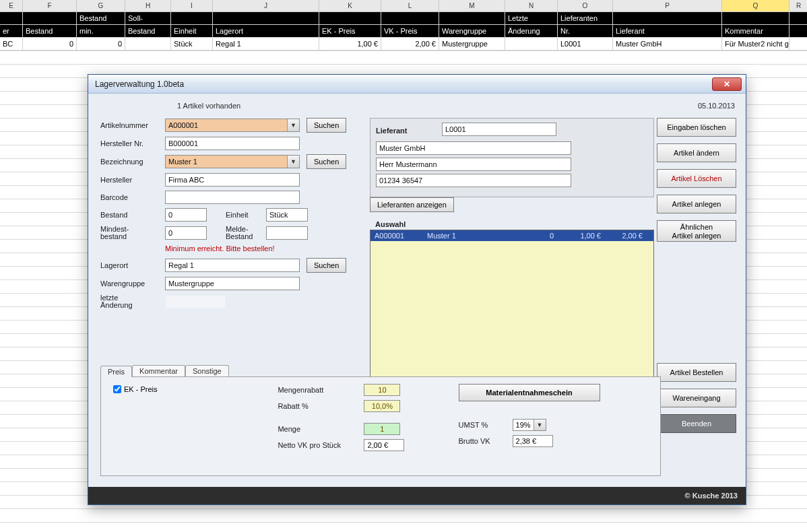 This screenshot has width=807, height=532. Describe the element at coordinates (207, 370) in the screenshot. I see `tab-sonstige: Sonstige` at that location.